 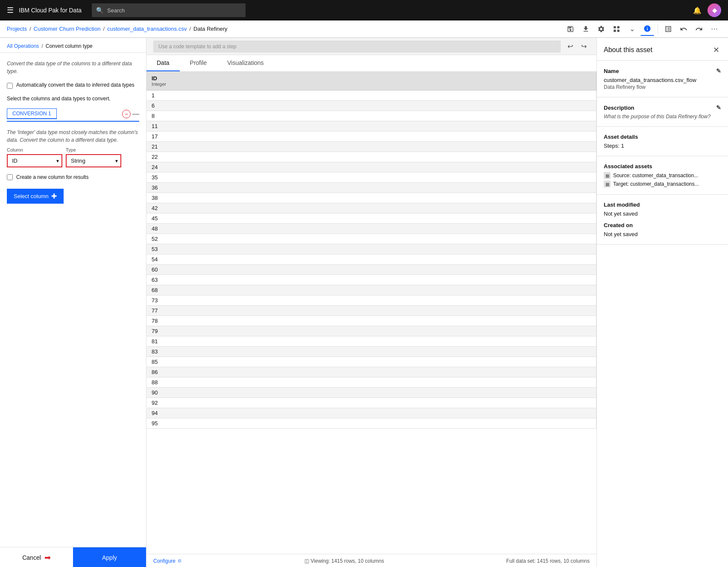 What do you see at coordinates (94, 150) in the screenshot?
I see `type-label: Type` at bounding box center [94, 150].